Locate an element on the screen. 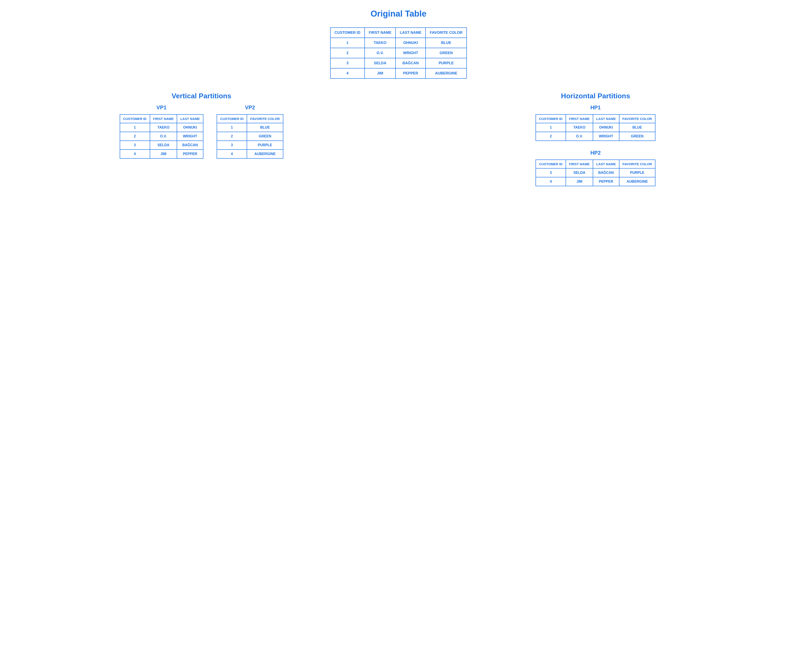 This screenshot has height=672, width=797. vertical-title: Vertical Partitions is located at coordinates (201, 96).